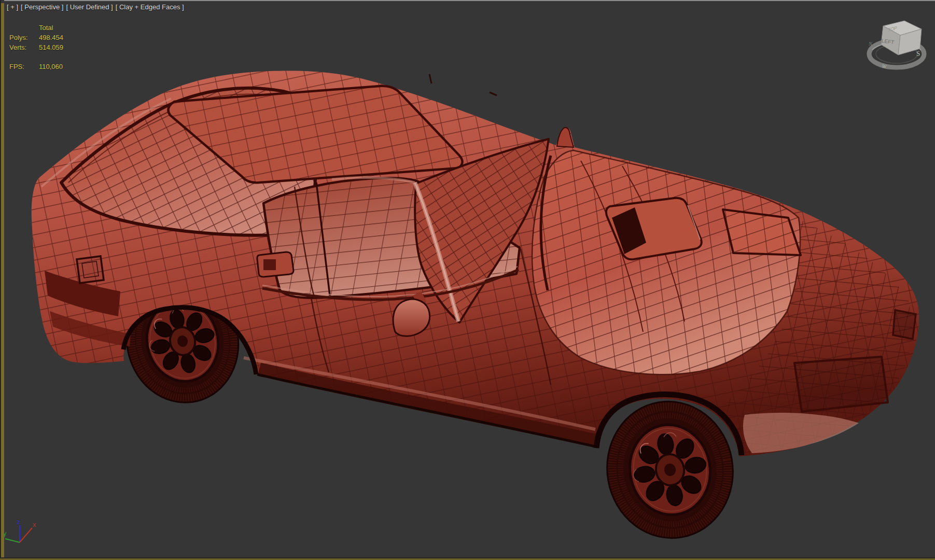  What do you see at coordinates (24, 48) in the screenshot?
I see `stats-verts-label: Verts:` at bounding box center [24, 48].